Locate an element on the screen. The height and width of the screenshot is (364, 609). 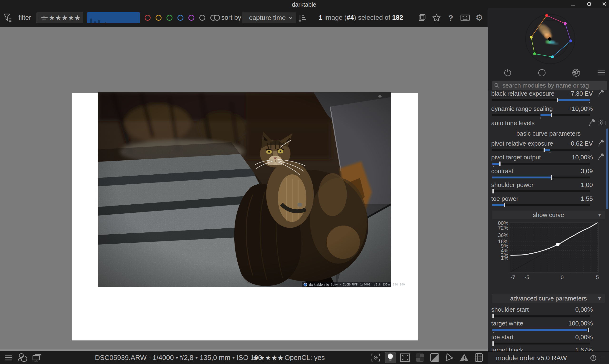
focus-peaking-button is located at coordinates (376, 358).